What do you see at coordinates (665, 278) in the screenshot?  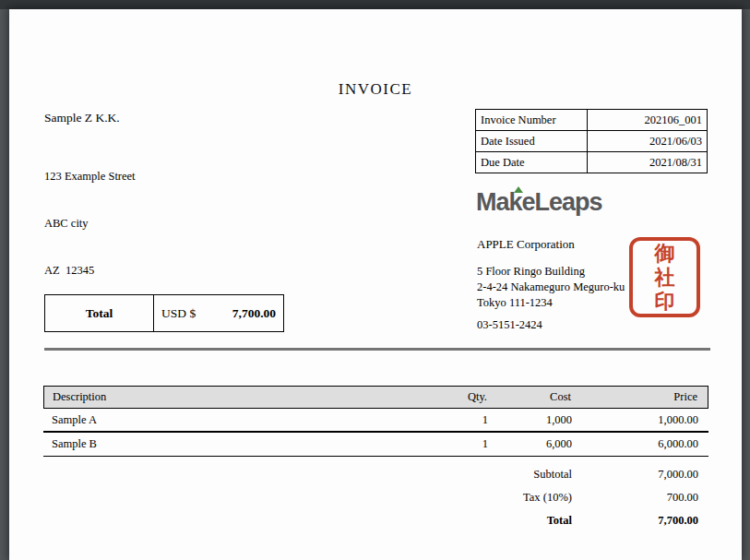 I see `stamp-character: 社` at bounding box center [665, 278].